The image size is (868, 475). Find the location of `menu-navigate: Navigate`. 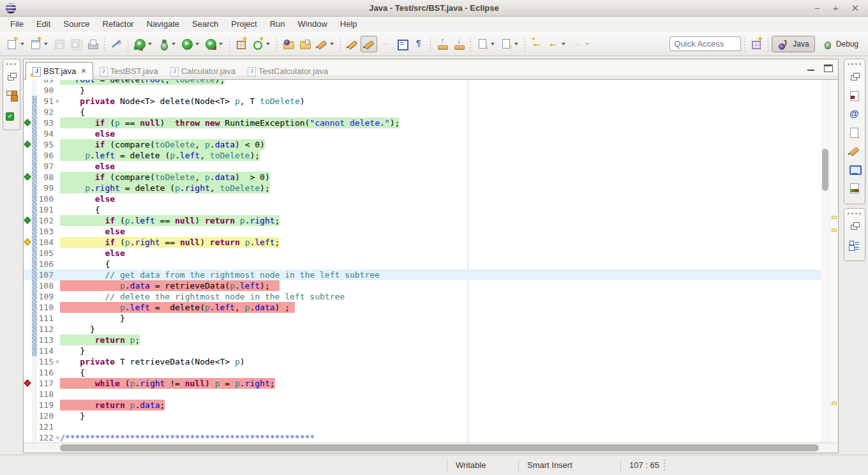

menu-navigate: Navigate is located at coordinates (163, 24).